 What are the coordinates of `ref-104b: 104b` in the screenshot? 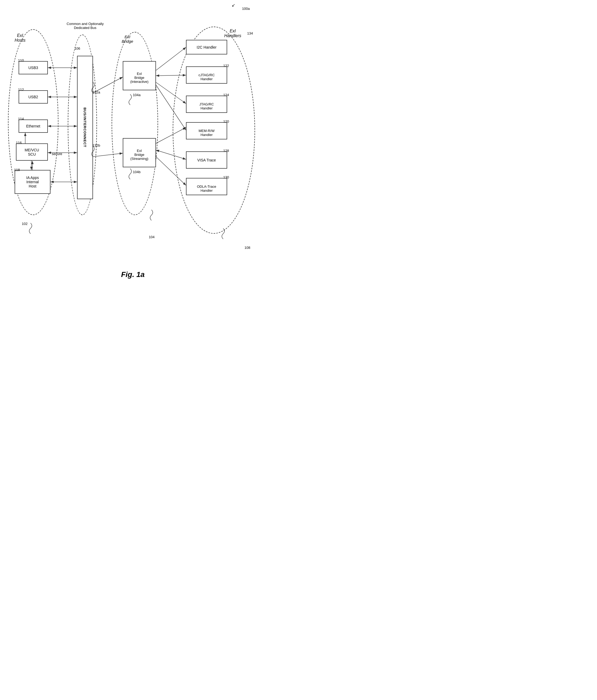 It's located at (137, 172).